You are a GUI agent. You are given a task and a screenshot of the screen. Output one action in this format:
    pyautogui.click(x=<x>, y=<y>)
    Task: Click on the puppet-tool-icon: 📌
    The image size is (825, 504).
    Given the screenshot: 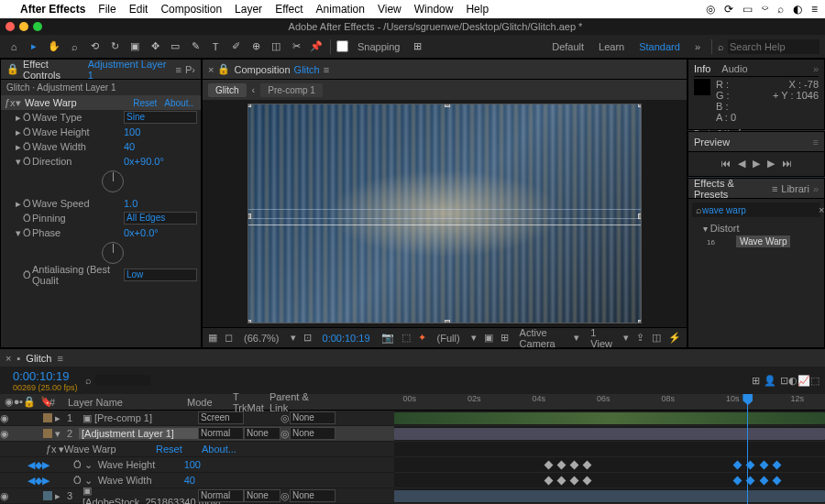 What is the action you would take?
    pyautogui.click(x=316, y=47)
    